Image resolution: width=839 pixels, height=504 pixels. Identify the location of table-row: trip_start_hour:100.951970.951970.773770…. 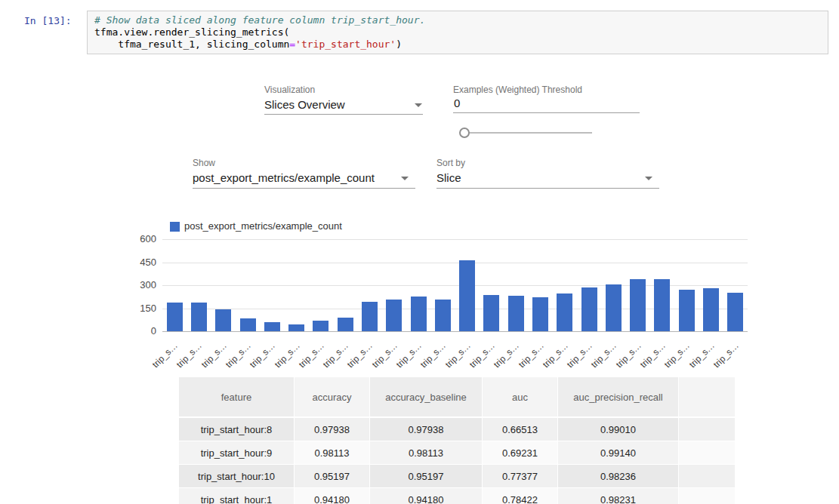
(457, 477).